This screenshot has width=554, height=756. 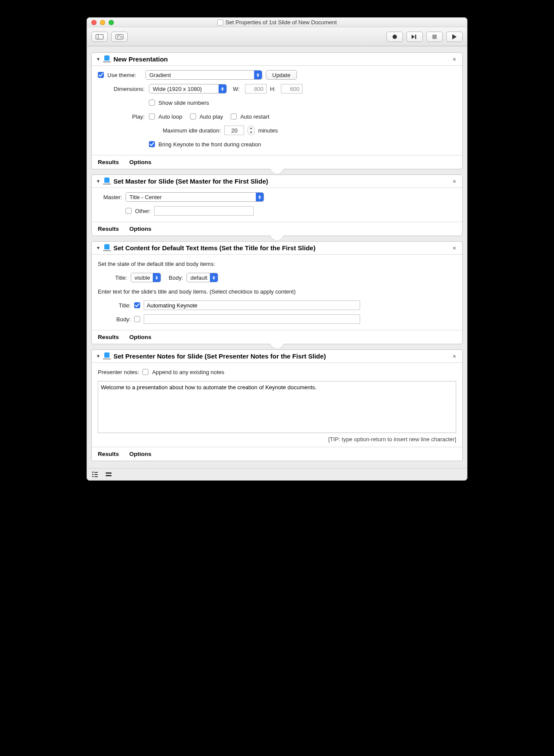 I want to click on apply-title-checkbox, so click(x=137, y=305).